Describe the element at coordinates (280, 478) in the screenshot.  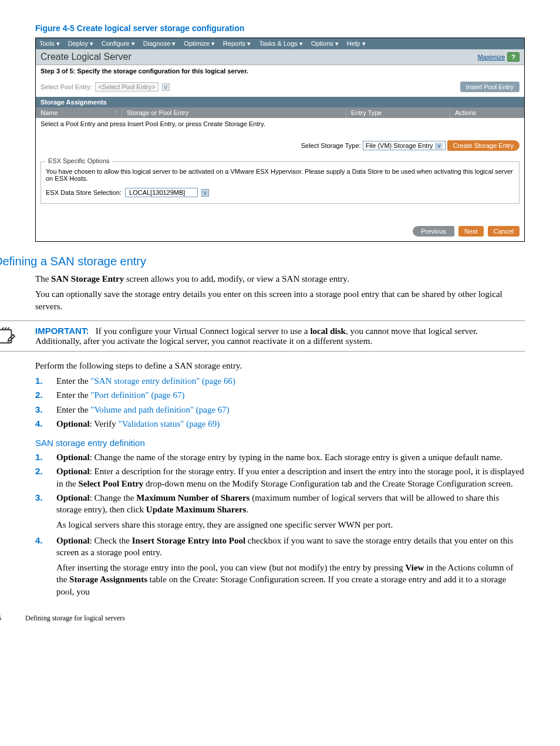
I see `list-item: Optional: Enter a description for the st…` at that location.